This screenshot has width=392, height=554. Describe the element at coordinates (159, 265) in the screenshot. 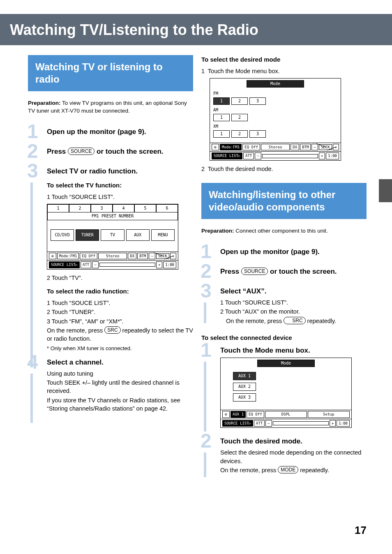

I see `vol-plus: +` at that location.